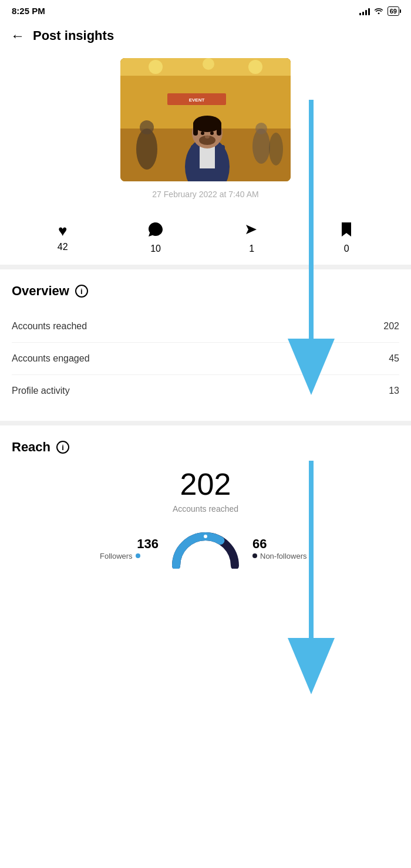 This screenshot has height=868, width=411. What do you see at coordinates (206, 9) in the screenshot?
I see `status-bar: 8:25 PM 69` at bounding box center [206, 9].